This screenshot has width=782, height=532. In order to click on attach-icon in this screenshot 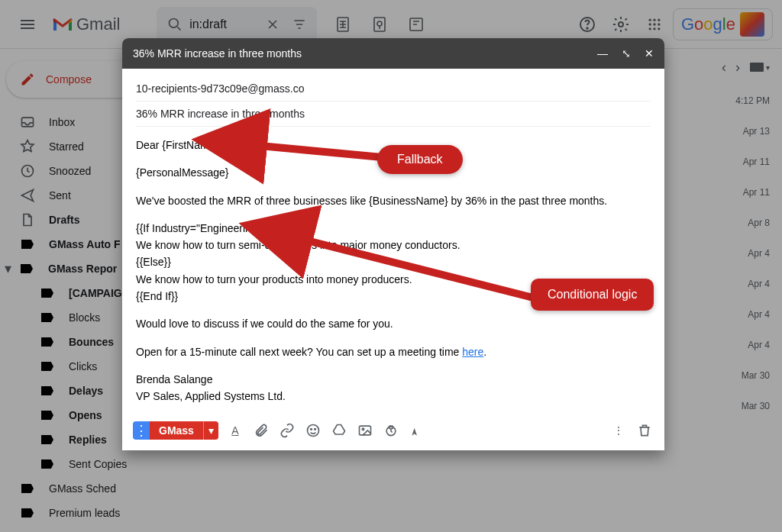, I will do `click(261, 430)`.